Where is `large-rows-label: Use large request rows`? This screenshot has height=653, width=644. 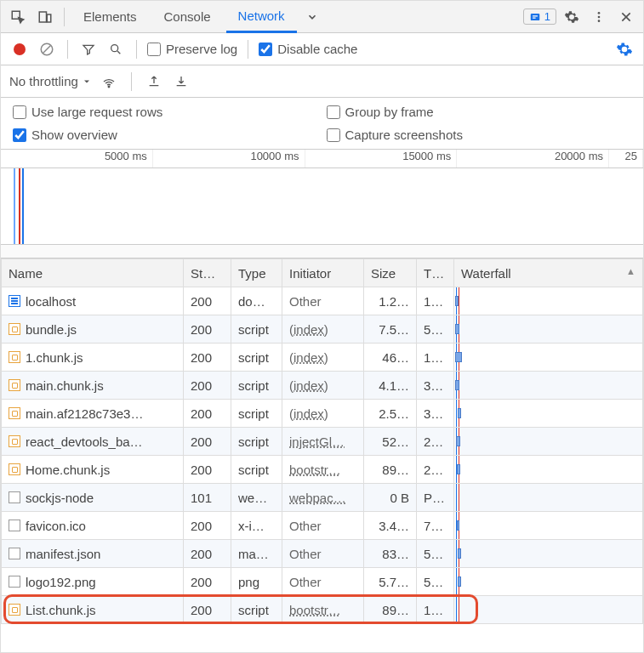 large-rows-label: Use large request rows is located at coordinates (97, 112).